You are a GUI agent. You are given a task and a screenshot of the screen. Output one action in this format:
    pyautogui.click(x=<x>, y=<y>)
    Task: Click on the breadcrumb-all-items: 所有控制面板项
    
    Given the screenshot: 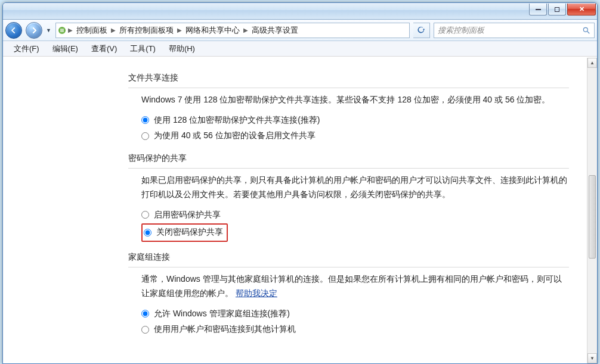 What is the action you would take?
    pyautogui.click(x=147, y=30)
    